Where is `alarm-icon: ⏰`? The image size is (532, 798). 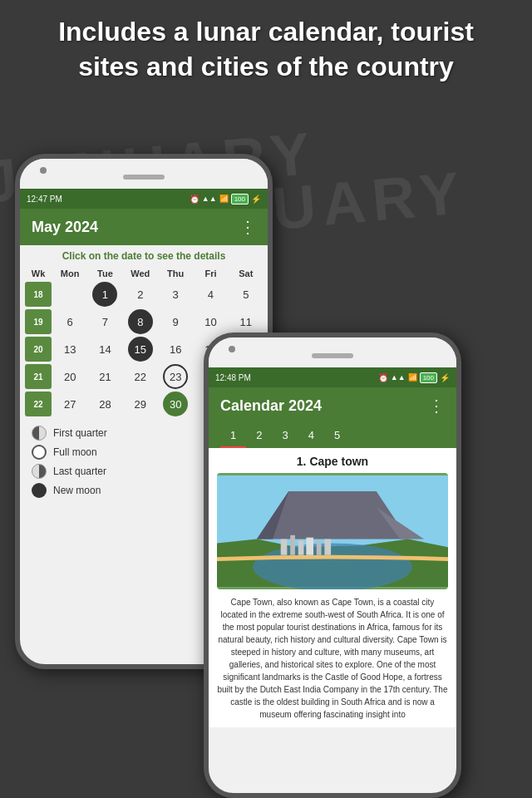
alarm-icon: ⏰ is located at coordinates (195, 200).